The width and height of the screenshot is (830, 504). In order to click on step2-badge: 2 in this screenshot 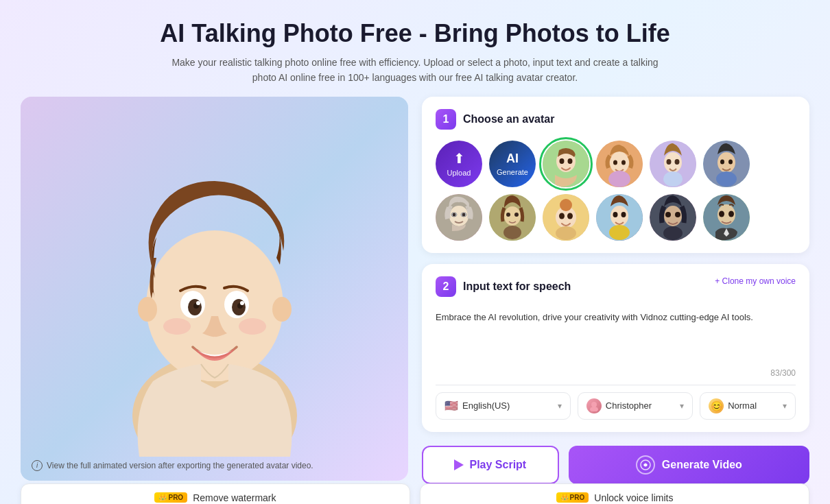, I will do `click(446, 287)`.